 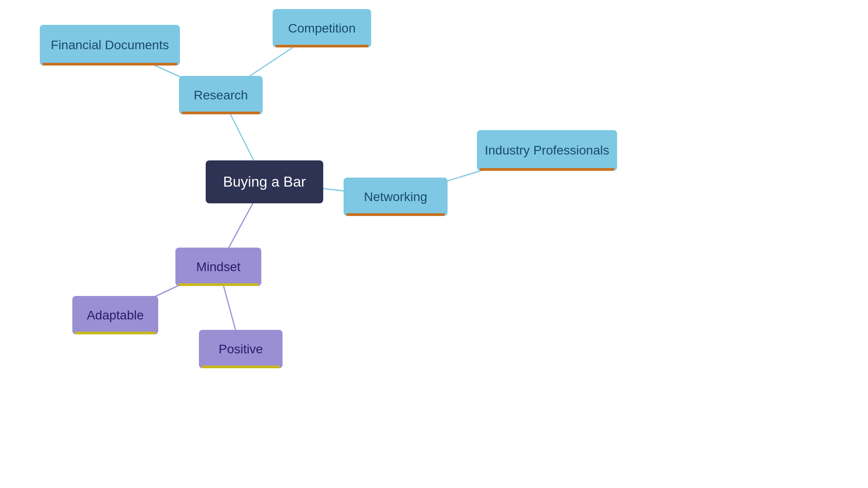 What do you see at coordinates (115, 315) in the screenshot?
I see `adaptable-label: Adaptable` at bounding box center [115, 315].